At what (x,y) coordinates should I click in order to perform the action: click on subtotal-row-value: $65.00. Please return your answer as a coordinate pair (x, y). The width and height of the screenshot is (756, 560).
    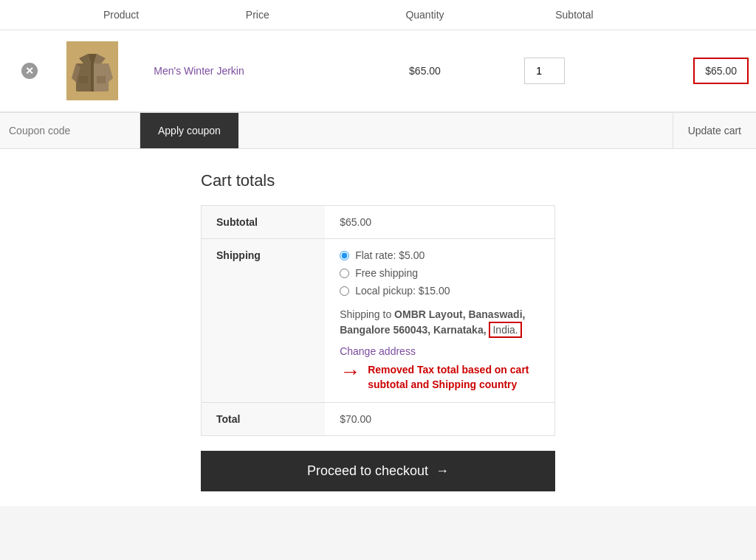
    Looking at the image, I should click on (440, 223).